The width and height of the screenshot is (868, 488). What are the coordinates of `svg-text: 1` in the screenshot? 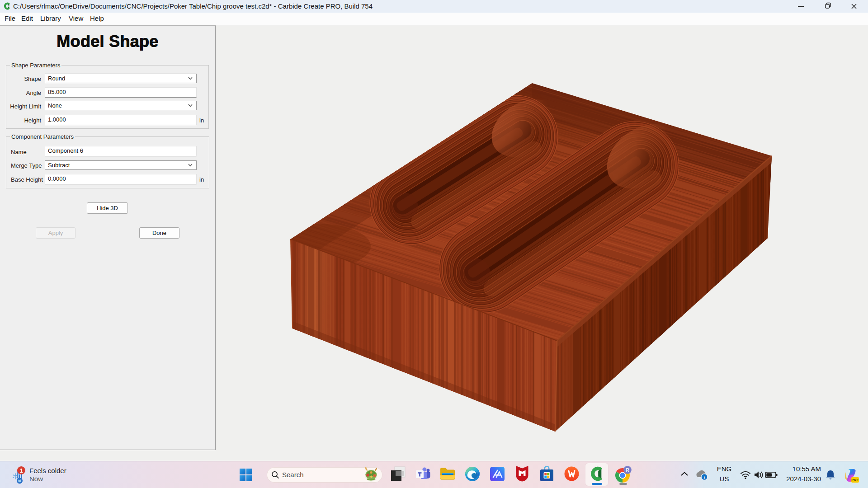 It's located at (21, 471).